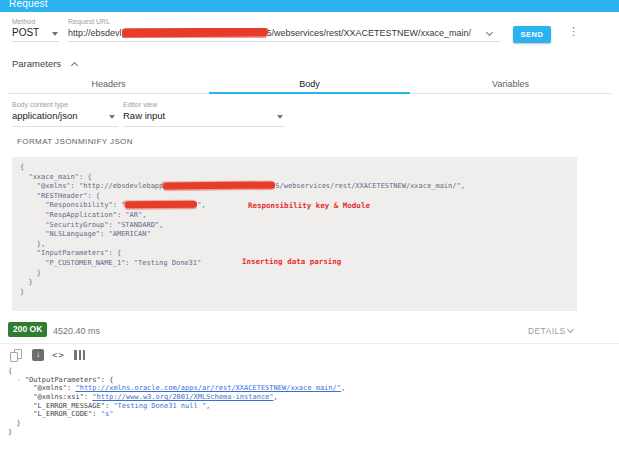  What do you see at coordinates (92, 225) in the screenshot?
I see `code-text: "SecurityGroup": "STANDARD",` at bounding box center [92, 225].